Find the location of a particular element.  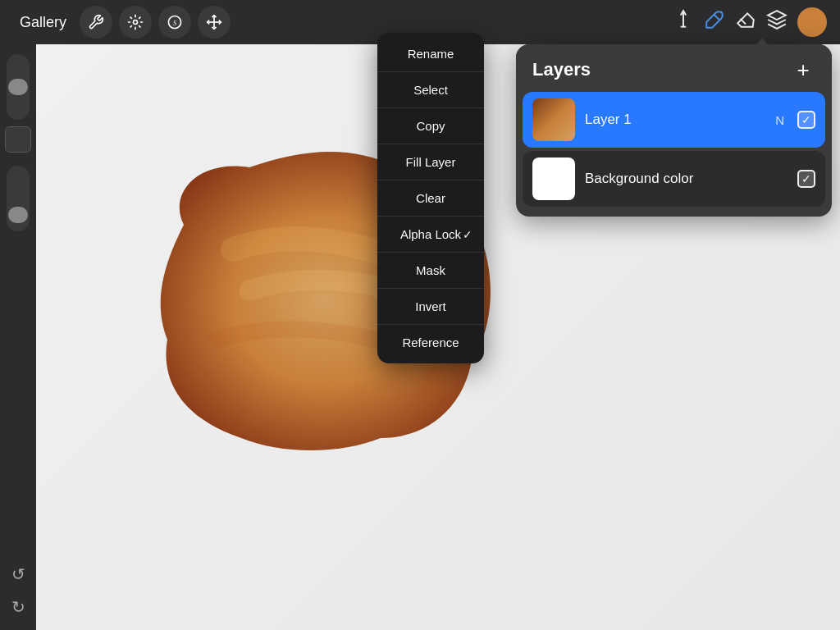

undo-button: ↺ is located at coordinates (18, 574).